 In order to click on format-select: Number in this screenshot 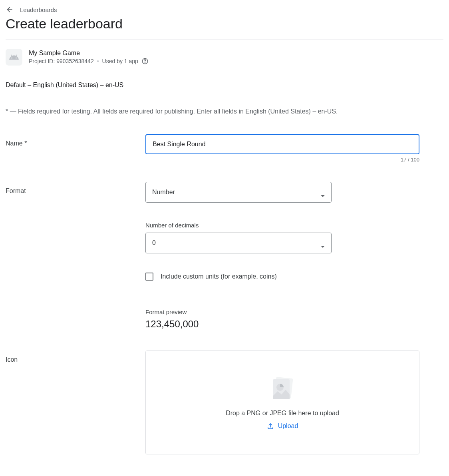, I will do `click(238, 192)`.